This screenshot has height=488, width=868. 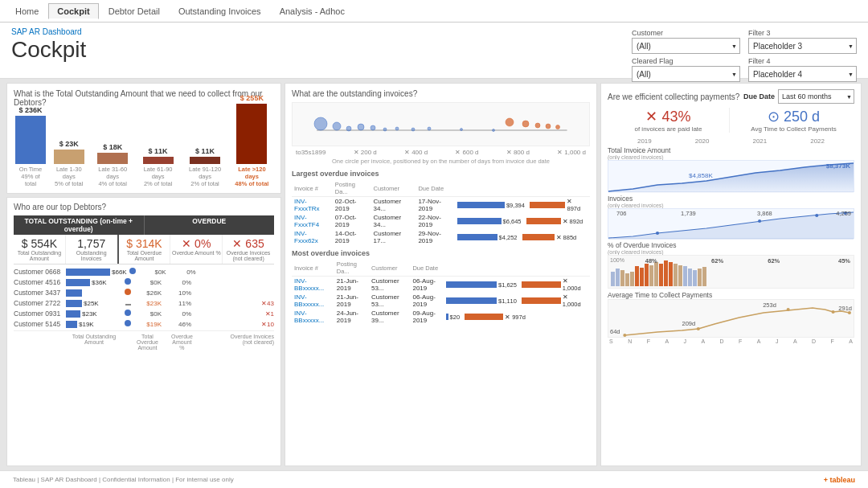 What do you see at coordinates (39, 256) in the screenshot?
I see `kpi-total-amount-label: Total Outstanding Amount` at bounding box center [39, 256].